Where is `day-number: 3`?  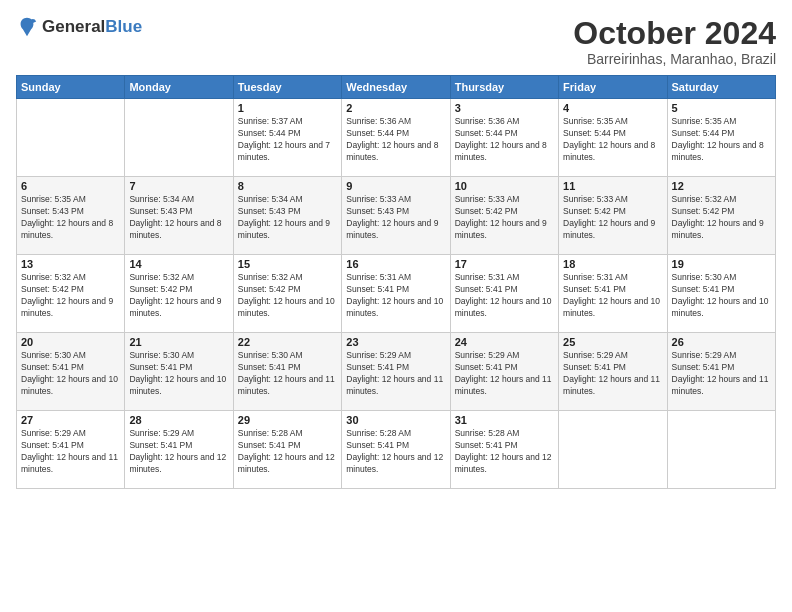 day-number: 3 is located at coordinates (504, 108).